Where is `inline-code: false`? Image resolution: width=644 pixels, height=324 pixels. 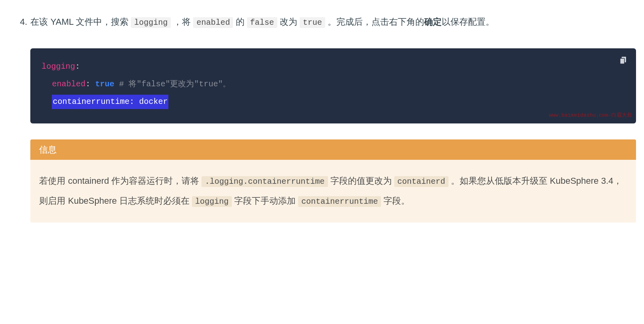
inline-code: false is located at coordinates (262, 22).